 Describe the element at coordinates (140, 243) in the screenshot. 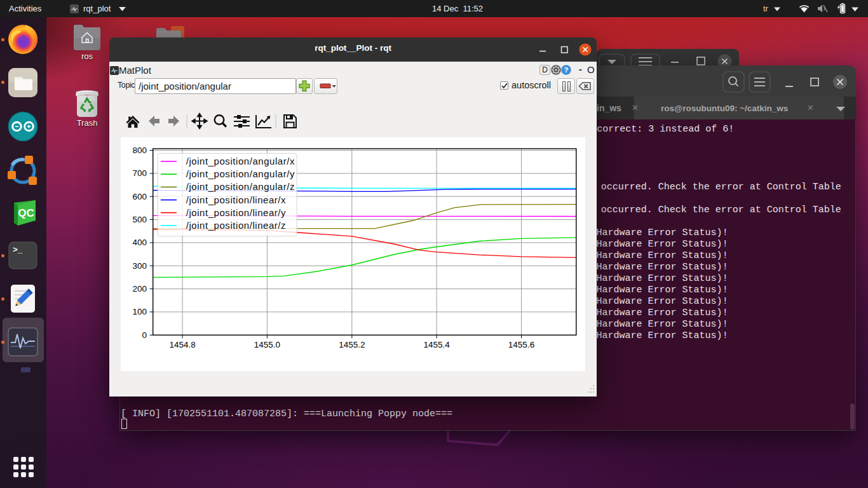

I see `svg-text: 400` at that location.